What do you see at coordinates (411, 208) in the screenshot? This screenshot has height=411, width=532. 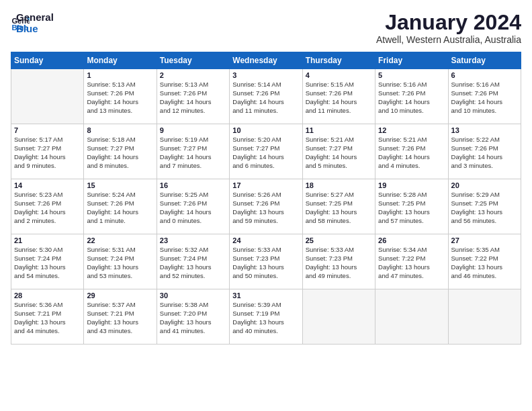 I see `day-info: Sunrise: 5:28 AM Sunset: 7:25 PM Dayligh…` at bounding box center [411, 208].